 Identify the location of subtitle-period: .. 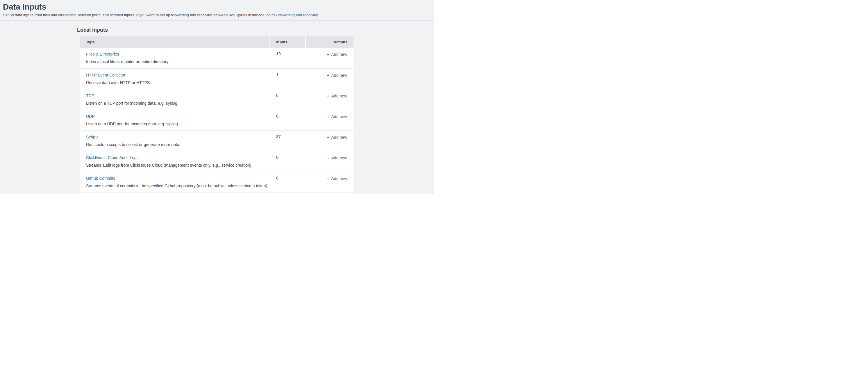
(319, 15).